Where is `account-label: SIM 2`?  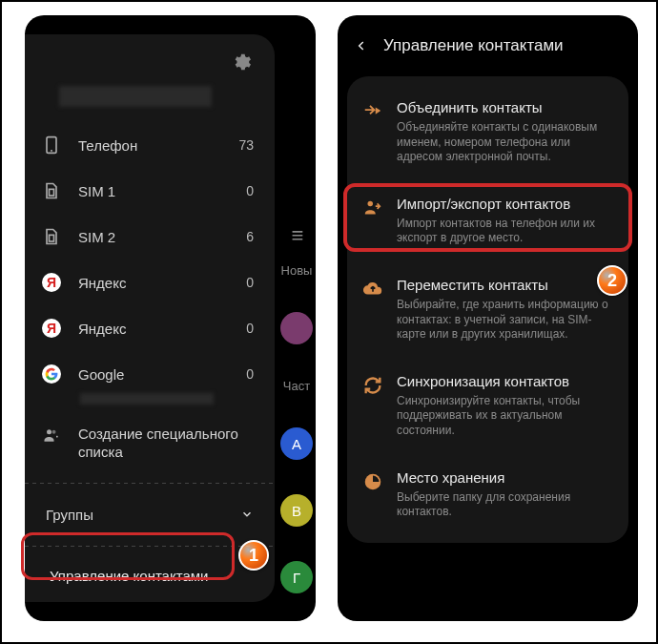 account-label: SIM 2 is located at coordinates (97, 237).